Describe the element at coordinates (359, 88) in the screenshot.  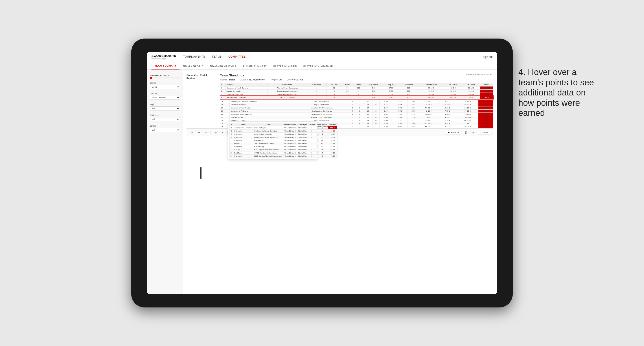
I see `wins-cell: 262` at that location.